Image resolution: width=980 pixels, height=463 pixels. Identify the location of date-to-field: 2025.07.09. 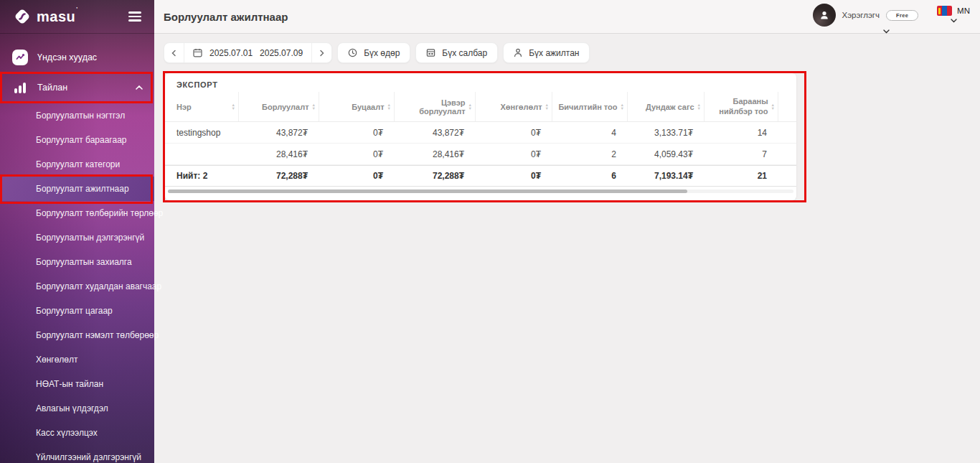
(281, 53).